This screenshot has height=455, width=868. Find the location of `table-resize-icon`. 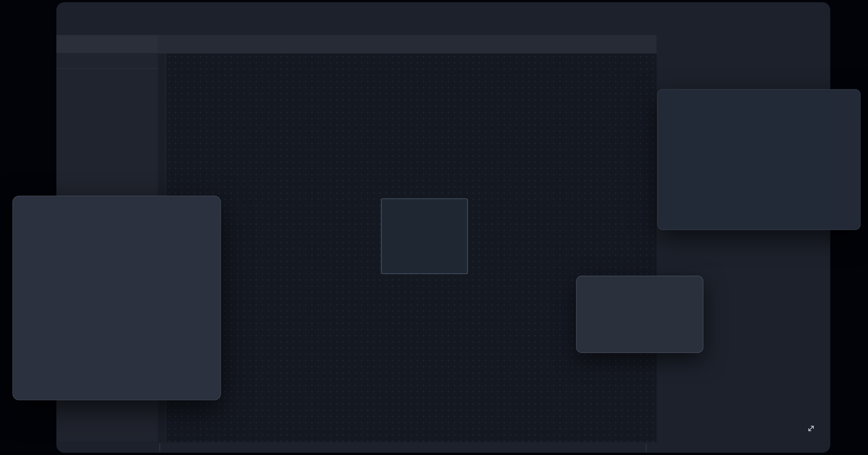

table-resize-icon is located at coordinates (811, 428).